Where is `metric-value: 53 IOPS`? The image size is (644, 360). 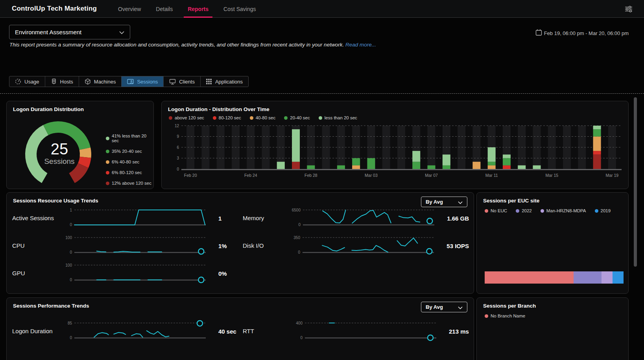 metric-value: 53 IOPS is located at coordinates (458, 246).